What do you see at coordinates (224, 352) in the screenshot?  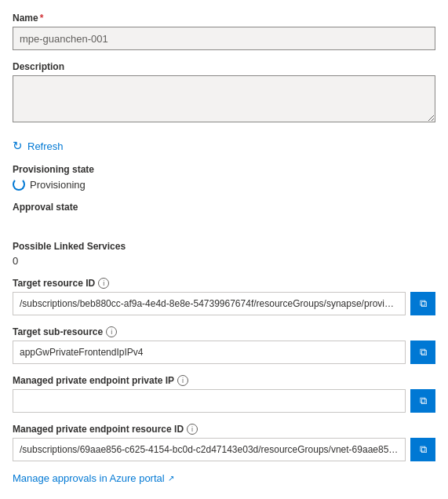 I see `target-sub-resource-value-row: ⧉` at bounding box center [224, 352].